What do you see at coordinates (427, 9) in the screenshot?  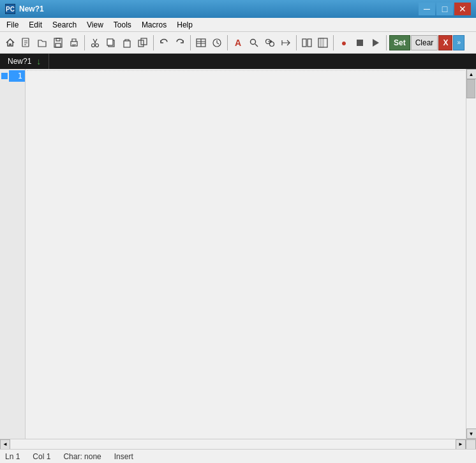 I see `minimize-button: ─` at bounding box center [427, 9].